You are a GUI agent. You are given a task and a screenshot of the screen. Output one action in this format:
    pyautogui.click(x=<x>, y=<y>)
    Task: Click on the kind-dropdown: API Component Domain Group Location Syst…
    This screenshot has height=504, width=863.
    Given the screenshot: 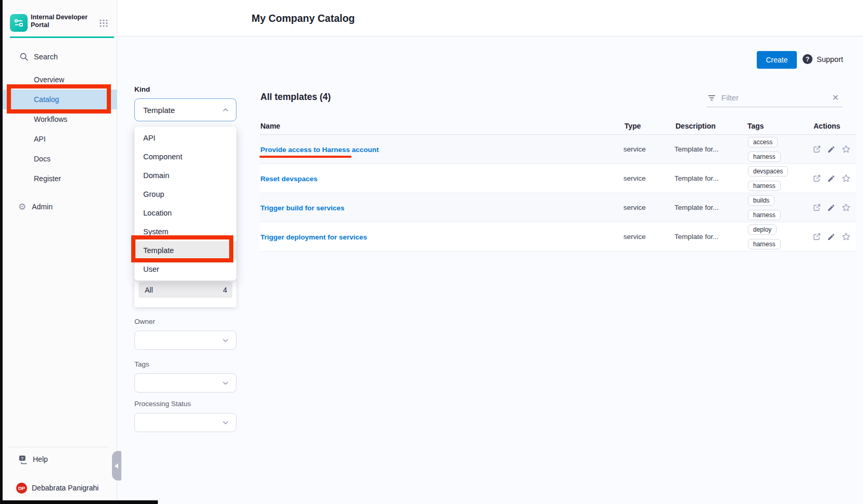 What is the action you would take?
    pyautogui.click(x=185, y=204)
    